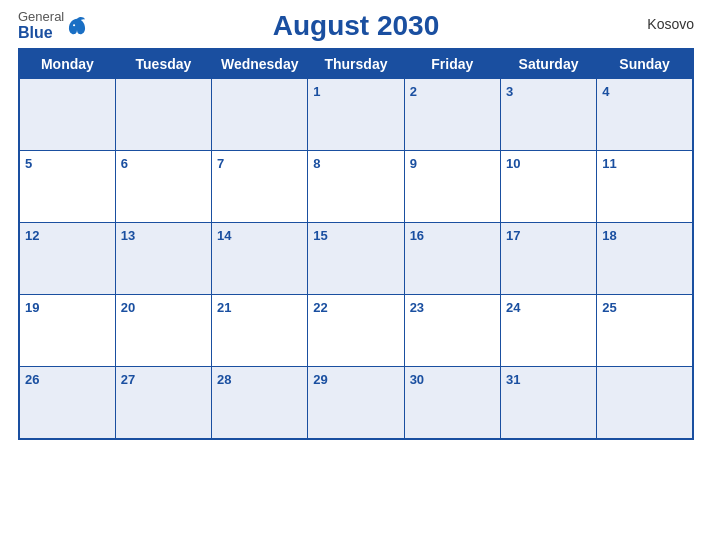 This screenshot has height=550, width=712. I want to click on calendar-day-cell: 18, so click(645, 259).